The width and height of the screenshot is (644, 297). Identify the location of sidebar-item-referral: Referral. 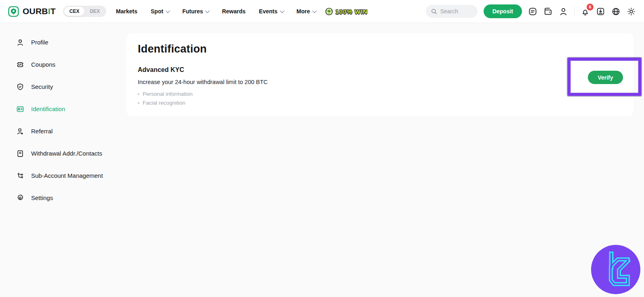
(60, 131).